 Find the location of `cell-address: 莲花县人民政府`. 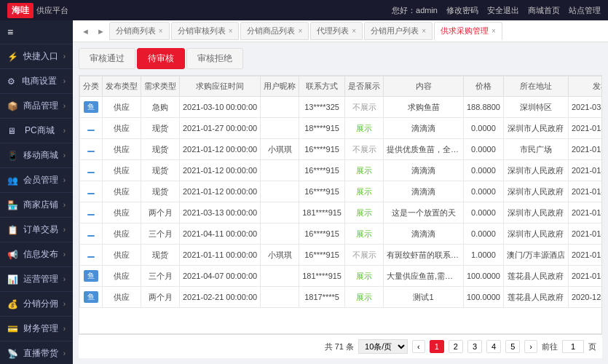

cell-address: 莲花县人民政府 is located at coordinates (536, 297).